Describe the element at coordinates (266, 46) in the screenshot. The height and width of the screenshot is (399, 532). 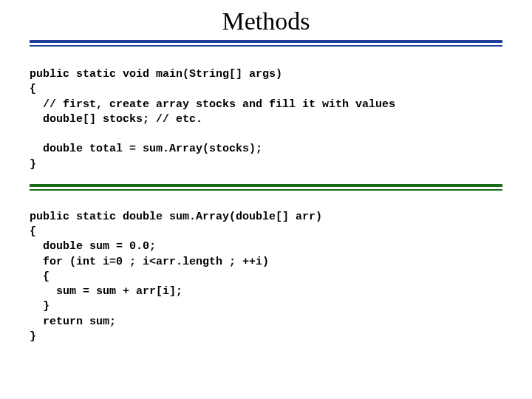
I see `title-rule-thin` at that location.